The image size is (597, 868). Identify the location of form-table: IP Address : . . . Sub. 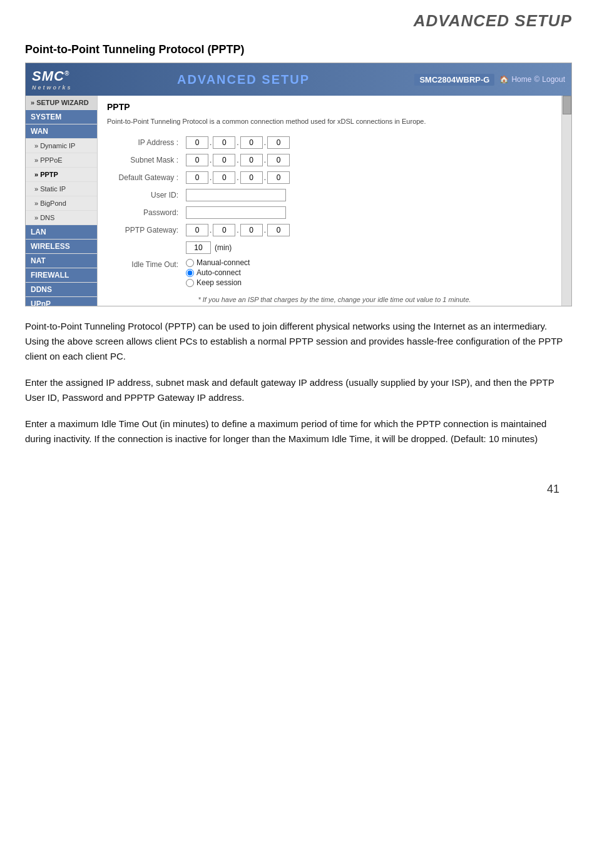
(334, 211).